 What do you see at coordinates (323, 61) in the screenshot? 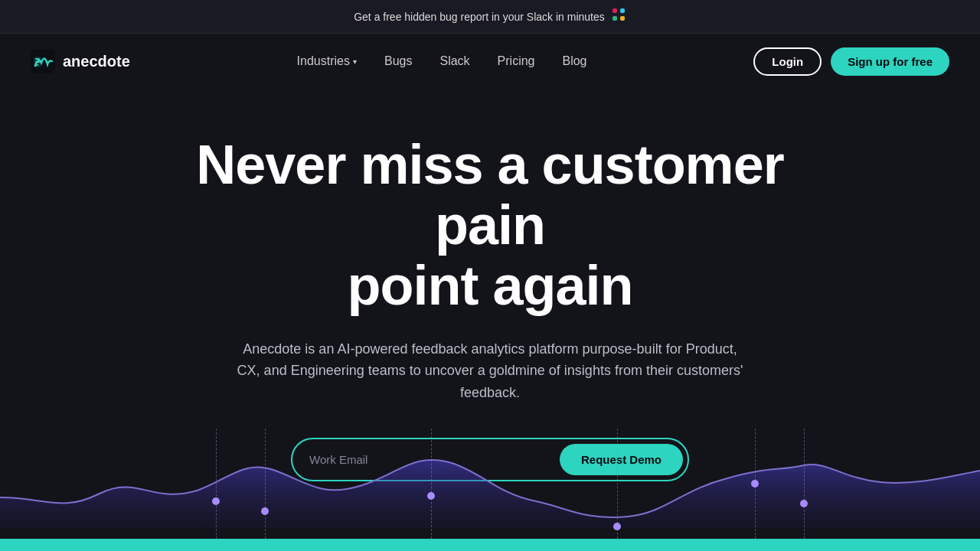
I see `industries-label: Industries` at bounding box center [323, 61].